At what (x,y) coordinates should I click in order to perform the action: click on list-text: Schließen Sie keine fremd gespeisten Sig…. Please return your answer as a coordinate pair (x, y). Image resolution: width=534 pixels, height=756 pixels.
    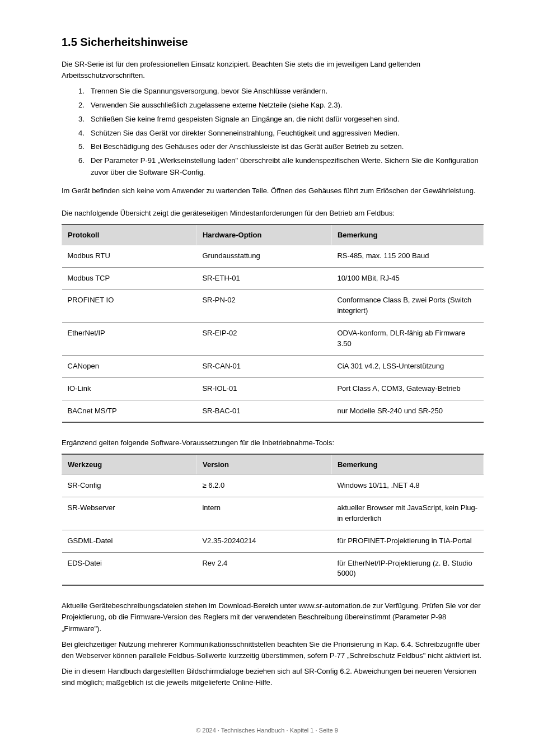
    Looking at the image, I should click on (245, 119).